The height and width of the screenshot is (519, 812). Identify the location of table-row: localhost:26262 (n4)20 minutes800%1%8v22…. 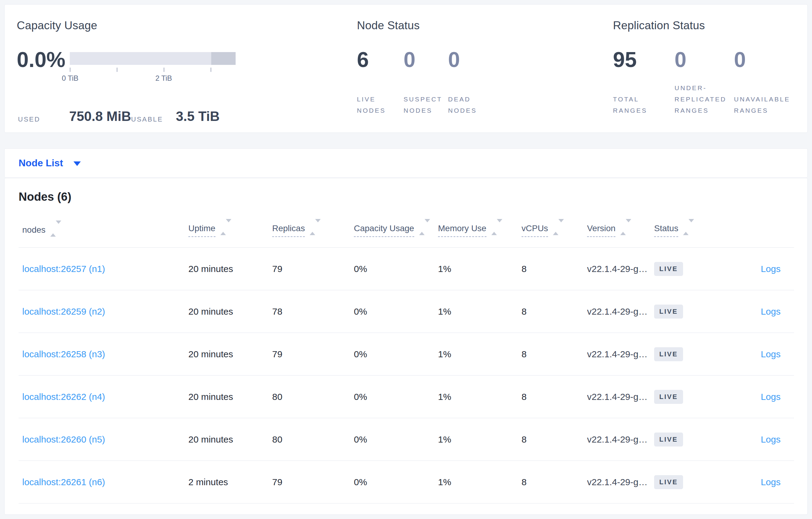
(406, 397).